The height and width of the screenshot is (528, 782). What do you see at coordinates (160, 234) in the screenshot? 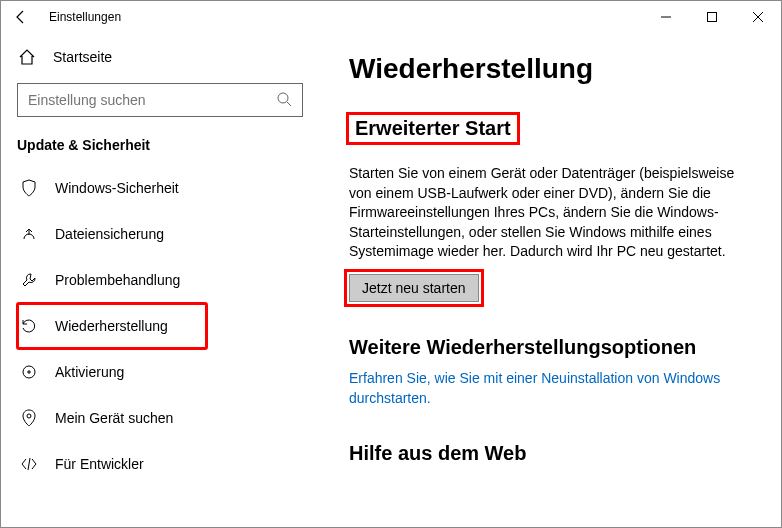
I see `nav-backup: Dateiensicherung` at bounding box center [160, 234].